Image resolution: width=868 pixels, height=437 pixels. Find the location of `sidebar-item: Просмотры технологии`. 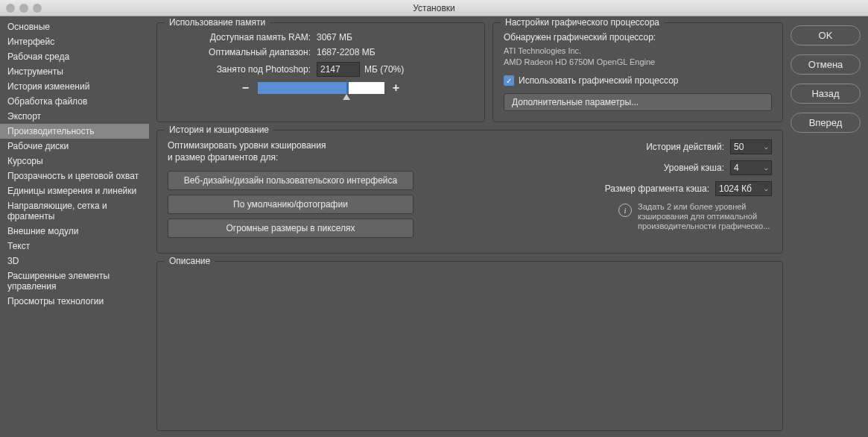

sidebar-item: Просмотры технологии is located at coordinates (75, 301).